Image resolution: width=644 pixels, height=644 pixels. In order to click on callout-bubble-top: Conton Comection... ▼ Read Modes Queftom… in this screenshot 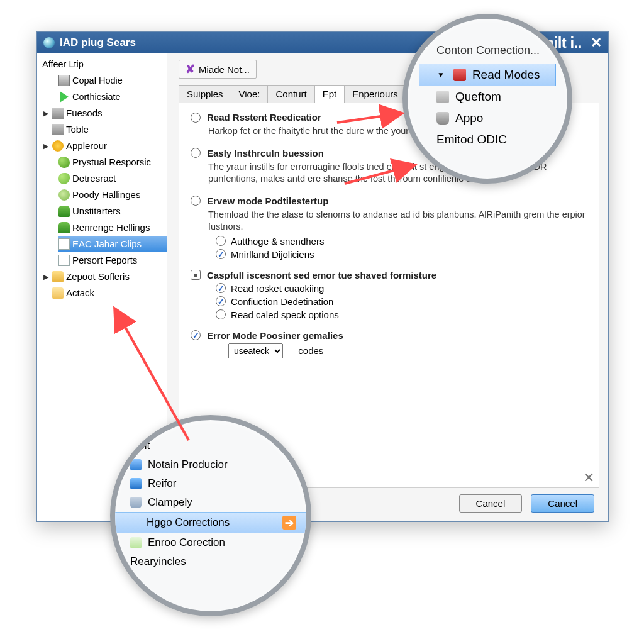, I will do `click(487, 99)`.